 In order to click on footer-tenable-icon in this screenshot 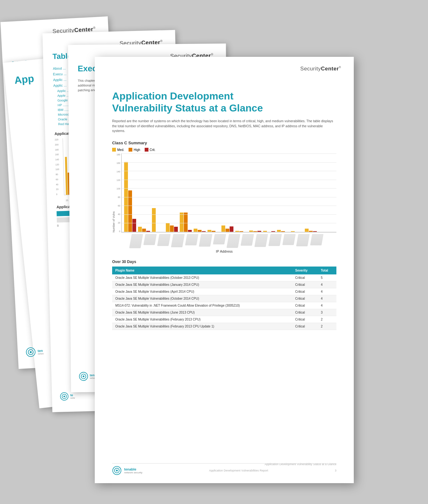, I will do `click(117, 471)`.